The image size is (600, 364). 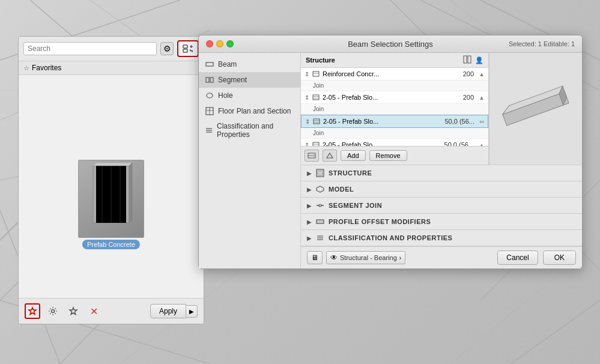 I want to click on nav-item-beam: Beam, so click(x=250, y=64).